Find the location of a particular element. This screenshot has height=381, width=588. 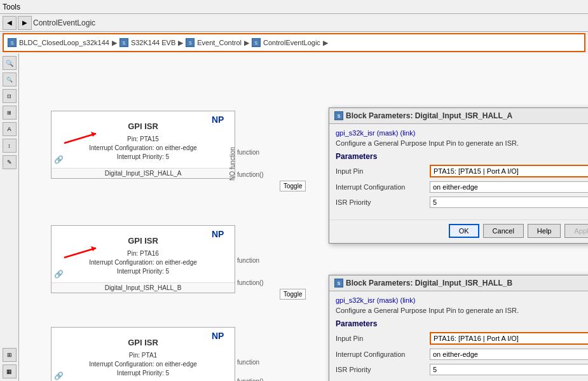

function-label-2: function is located at coordinates (248, 261).